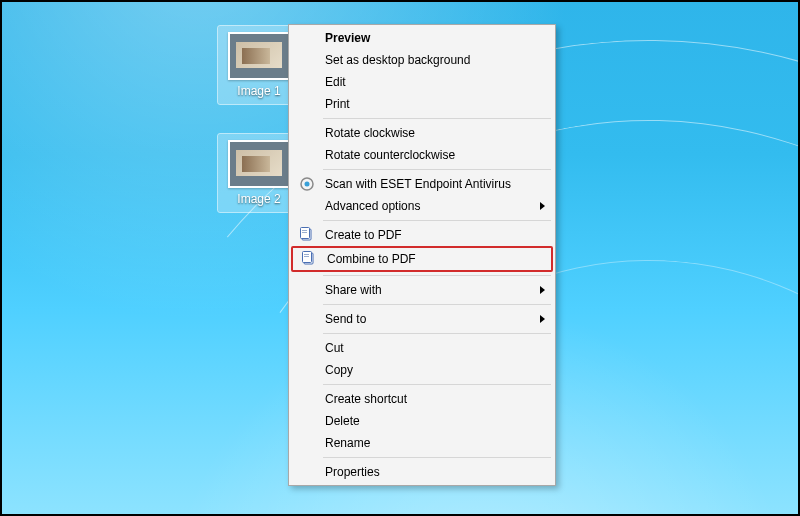 The height and width of the screenshot is (516, 800). Describe the element at coordinates (422, 133) in the screenshot. I see `menu-rotate-clockwise: Rotate clockwise` at that location.